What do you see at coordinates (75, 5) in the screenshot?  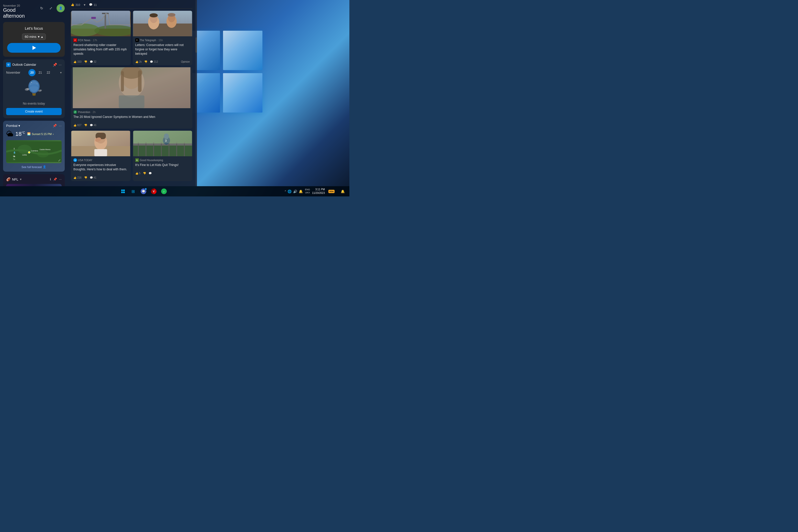 I see `top-likes: 👍 310` at bounding box center [75, 5].